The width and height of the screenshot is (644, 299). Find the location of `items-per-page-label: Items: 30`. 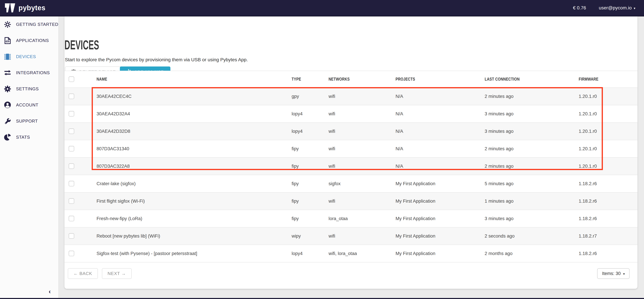

items-per-page-label: Items: 30 is located at coordinates (612, 274).